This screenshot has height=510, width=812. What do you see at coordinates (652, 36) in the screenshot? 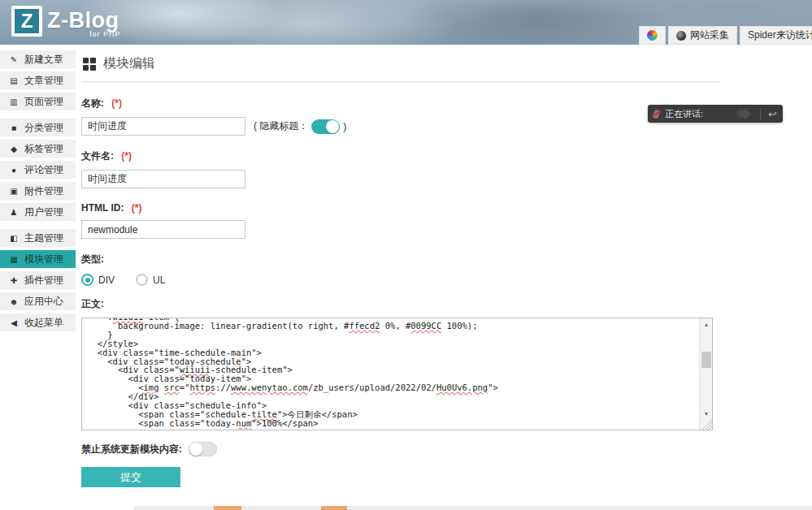
I see `color-tool-button` at bounding box center [652, 36].